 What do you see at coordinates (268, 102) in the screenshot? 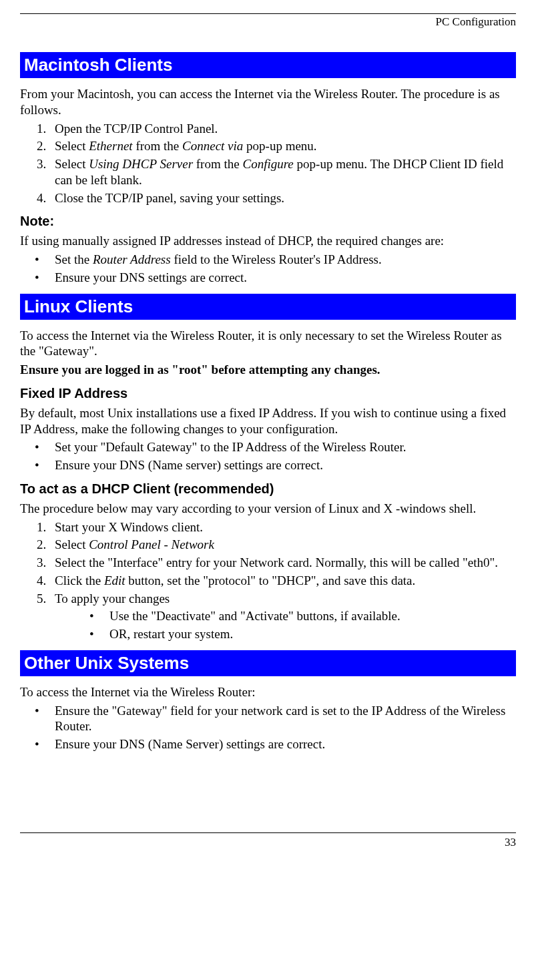
I see `mac-intro: From your Macintosh, you can access the …` at bounding box center [268, 102].